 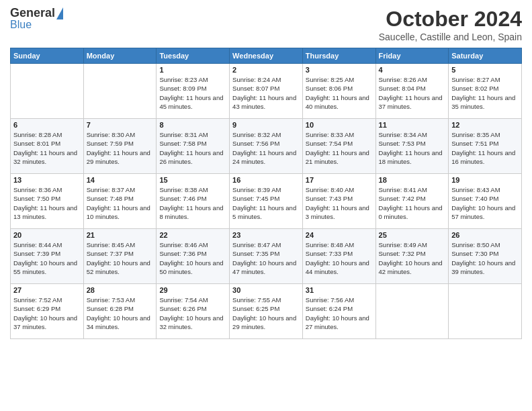 I want to click on day-detail: Sunrise: 7:54 AMSunset: 6:26 PMDaylight:…, so click(x=193, y=313).